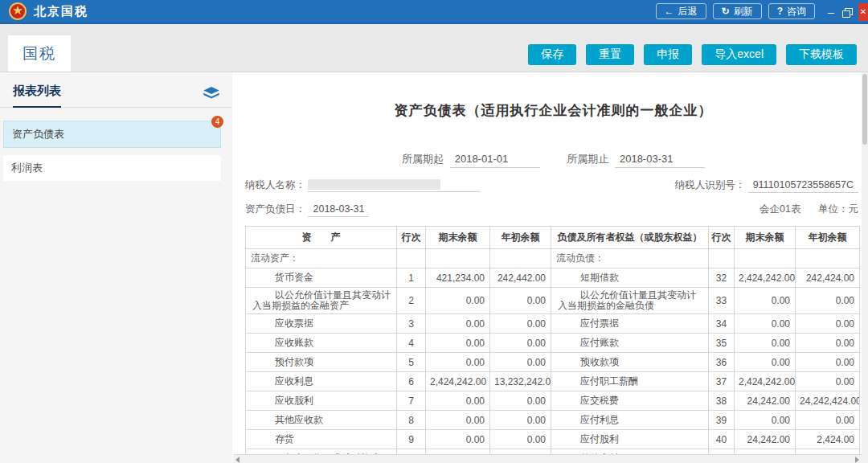  What do you see at coordinates (588, 159) in the screenshot?
I see `period-end-label: 所属期止` at bounding box center [588, 159].